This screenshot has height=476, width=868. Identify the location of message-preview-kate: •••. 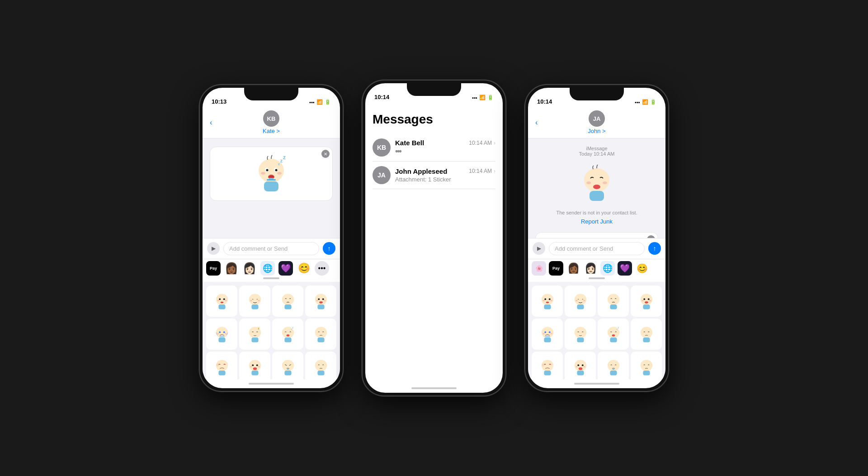
(398, 151).